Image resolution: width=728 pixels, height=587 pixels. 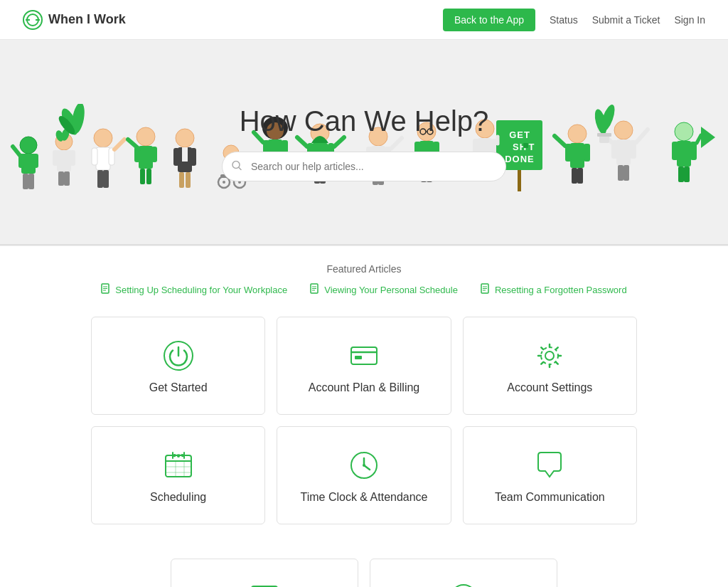 I want to click on featured-link-password-text: Resetting a Forgotten Password, so click(x=561, y=290).